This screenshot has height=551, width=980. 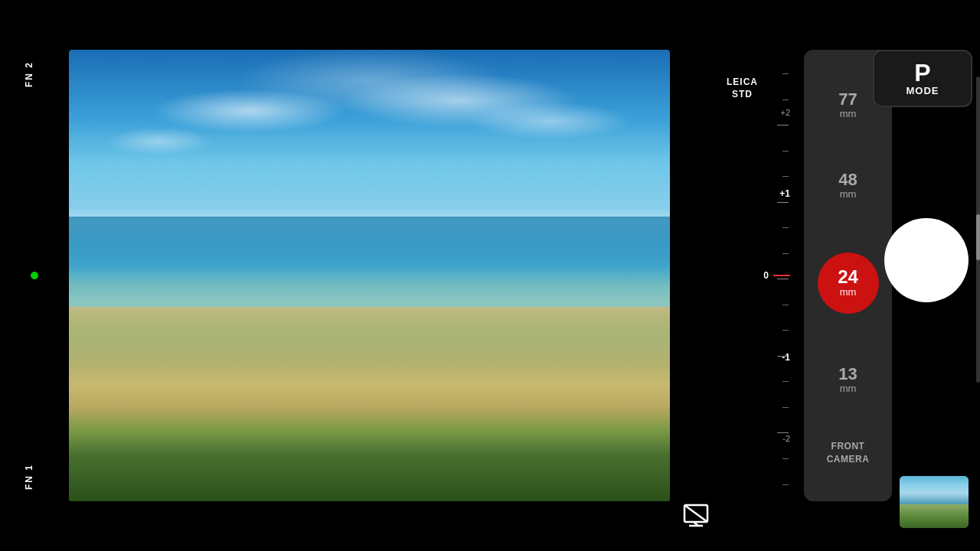 I want to click on scrollbar-thumb, so click(x=978, y=237).